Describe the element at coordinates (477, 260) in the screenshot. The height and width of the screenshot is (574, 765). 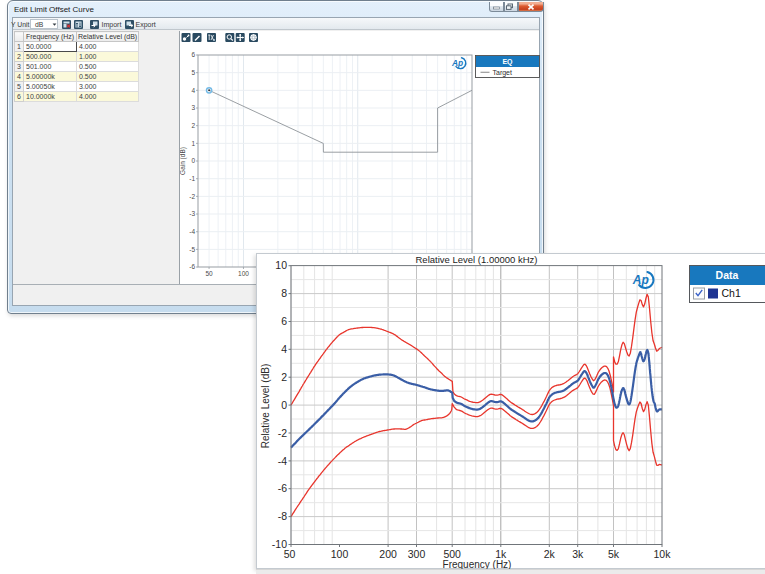
I see `svg-text: Relative Level (1.00000 kHz)` at that location.